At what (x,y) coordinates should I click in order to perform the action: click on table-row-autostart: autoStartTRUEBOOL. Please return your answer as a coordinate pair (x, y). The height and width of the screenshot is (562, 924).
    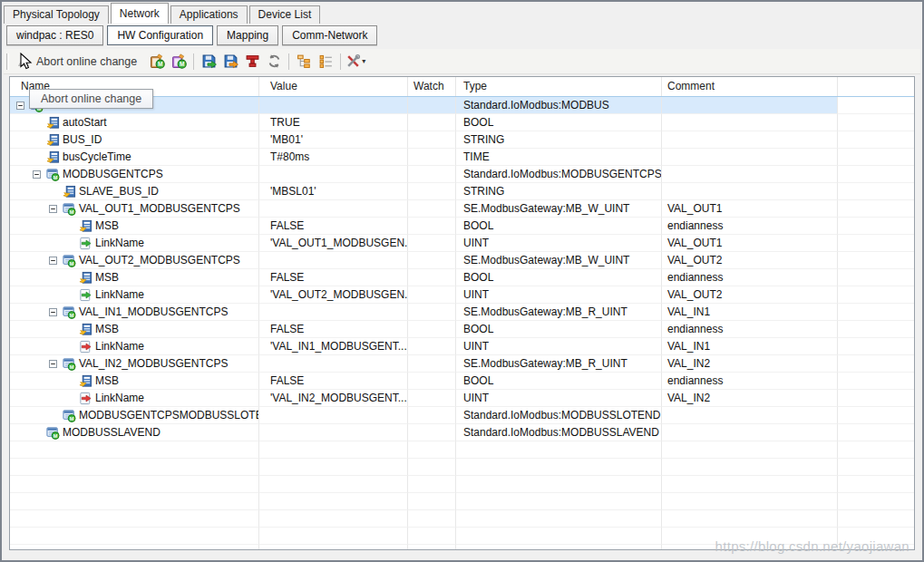
    Looking at the image, I should click on (462, 123).